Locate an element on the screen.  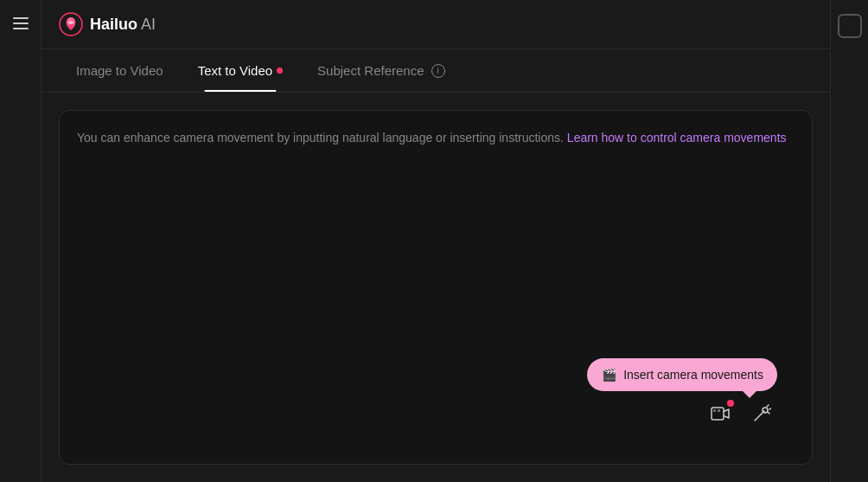
insert-video-button is located at coordinates (720, 414).